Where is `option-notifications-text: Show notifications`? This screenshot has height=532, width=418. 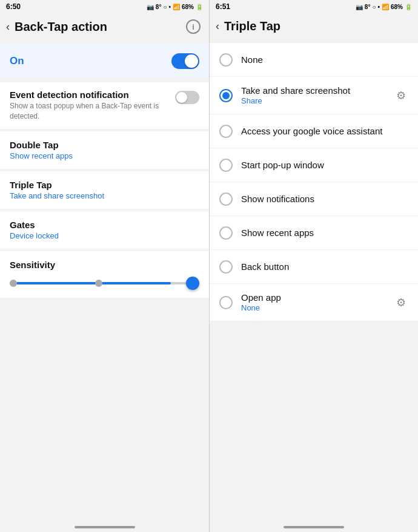 option-notifications-text: Show notifications is located at coordinates (325, 199).